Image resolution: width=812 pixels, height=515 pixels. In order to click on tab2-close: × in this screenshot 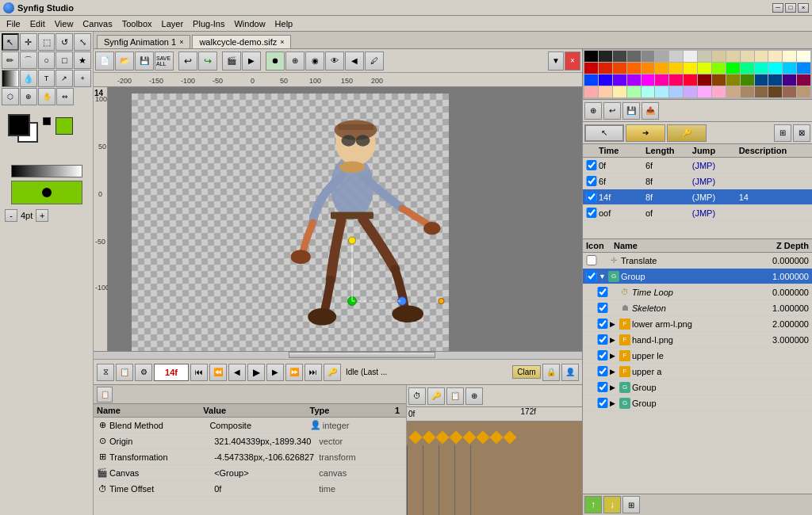, I will do `click(282, 42)`.